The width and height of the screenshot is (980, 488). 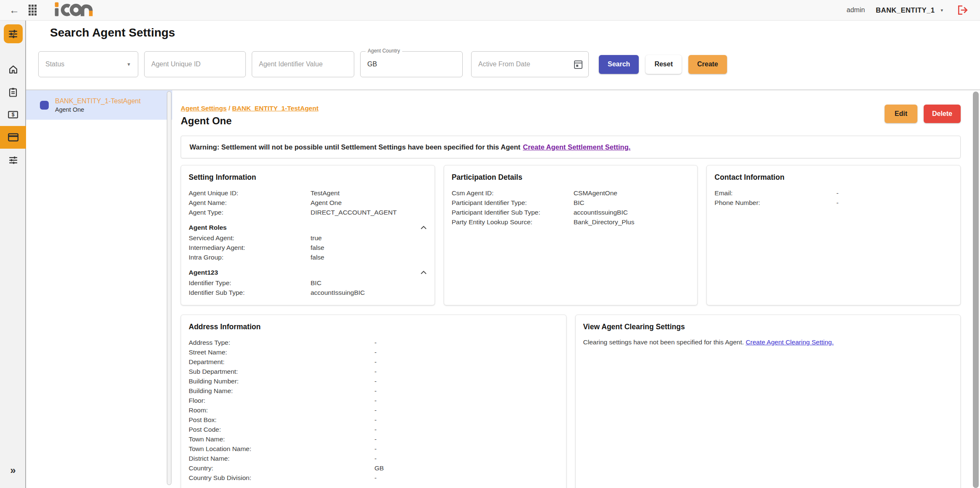 What do you see at coordinates (282, 401) in the screenshot?
I see `field-label: Floor:` at bounding box center [282, 401].